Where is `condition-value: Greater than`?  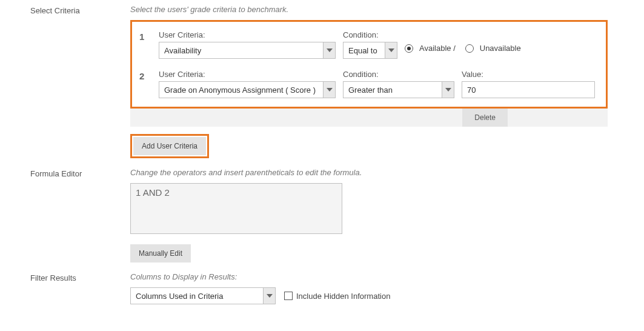 condition-value: Greater than is located at coordinates (371, 90).